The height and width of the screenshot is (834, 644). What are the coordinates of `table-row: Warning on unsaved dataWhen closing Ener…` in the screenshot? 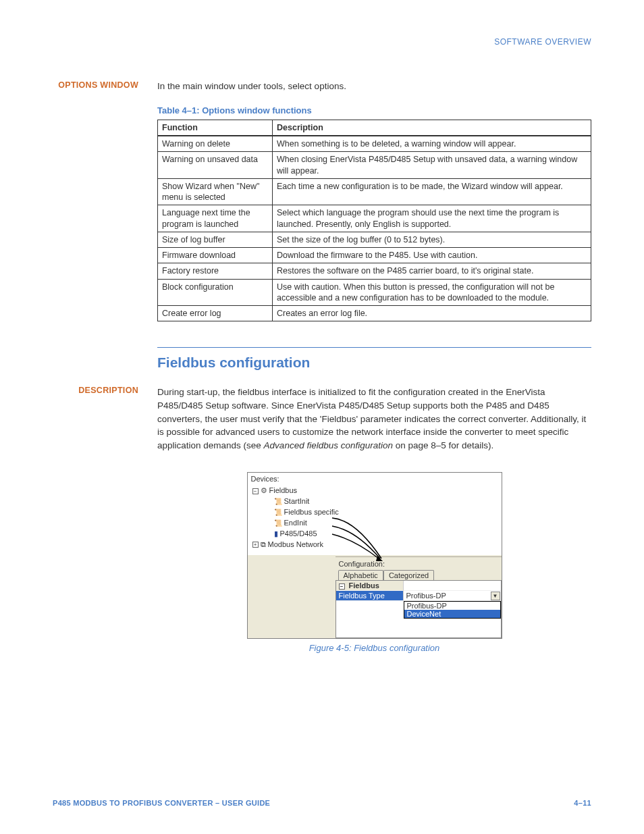 It's located at (375, 165).